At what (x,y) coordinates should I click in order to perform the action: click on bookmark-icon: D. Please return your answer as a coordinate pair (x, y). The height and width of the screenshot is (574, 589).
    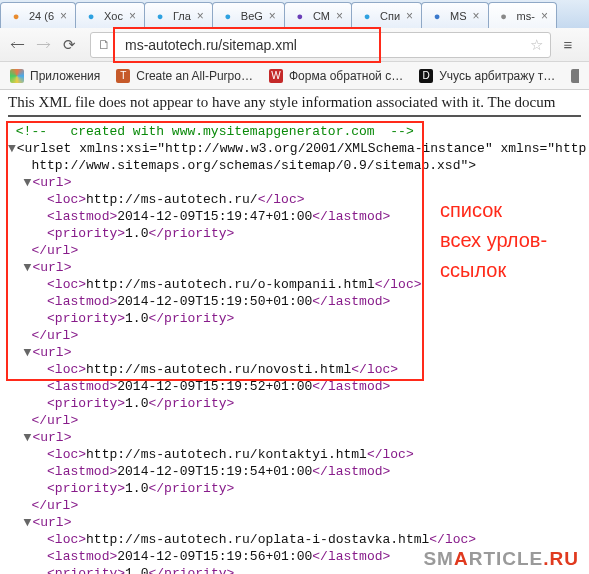
    Looking at the image, I should click on (426, 76).